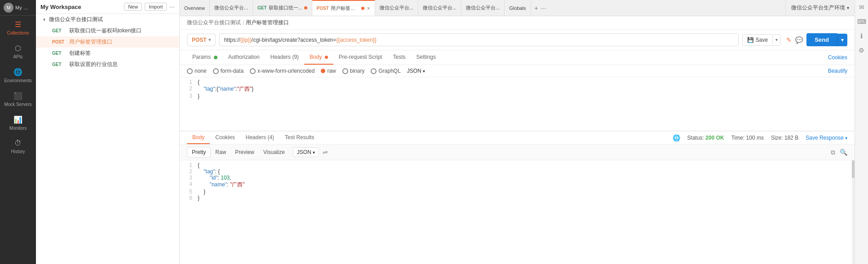  I want to click on list-item: POST 用户标签管理接口, so click(108, 42).